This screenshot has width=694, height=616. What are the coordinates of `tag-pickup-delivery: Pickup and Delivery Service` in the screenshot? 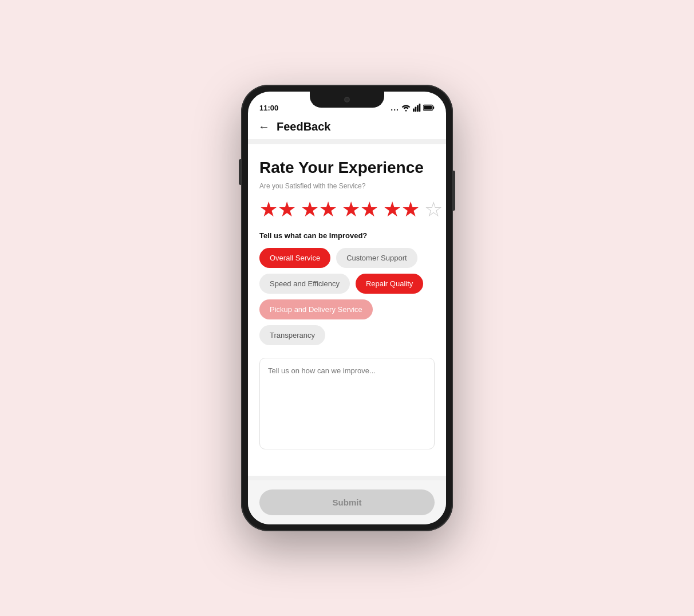 It's located at (316, 309).